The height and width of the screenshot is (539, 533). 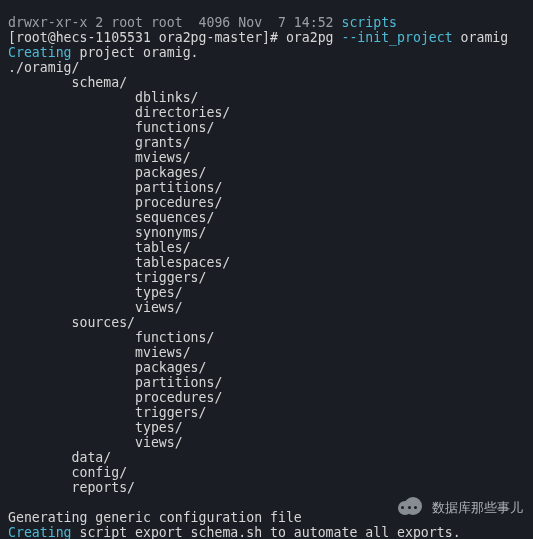 I want to click on tree-schema-item: directories/, so click(x=119, y=112).